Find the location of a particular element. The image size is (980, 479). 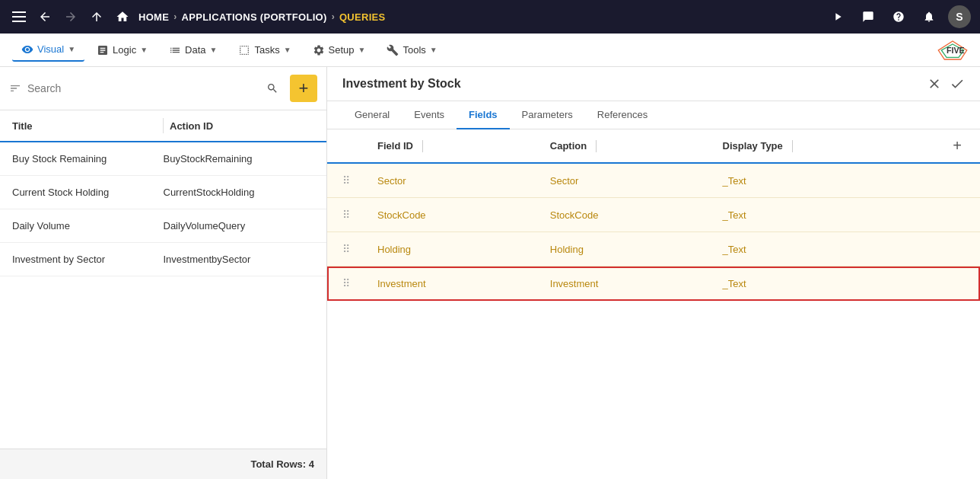

list-item-action-id: DailyVolumeQuery is located at coordinates (239, 225).